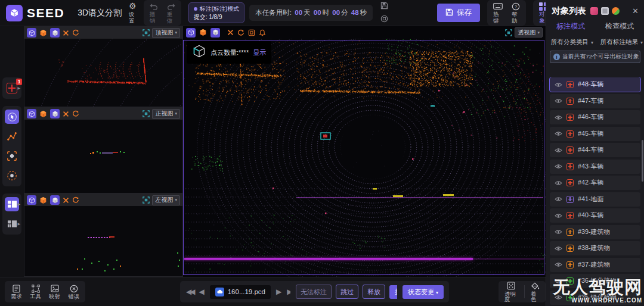  What do you see at coordinates (12, 117) in the screenshot?
I see `select-tool-button` at bounding box center [12, 117].